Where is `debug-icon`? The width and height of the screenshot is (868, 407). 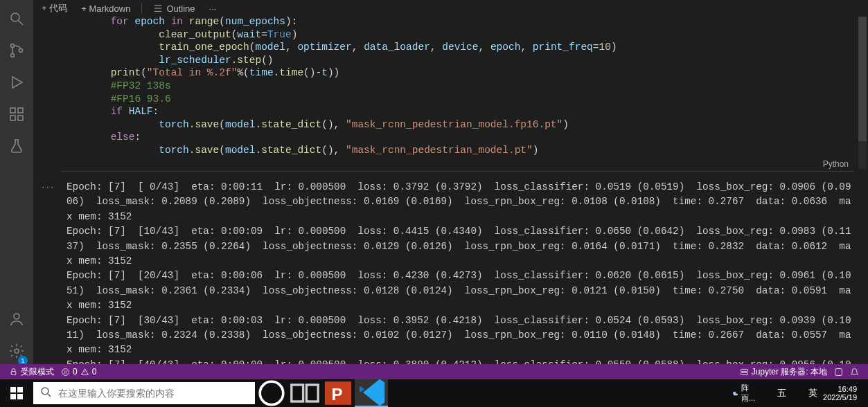
debug-icon is located at coordinates (17, 82).